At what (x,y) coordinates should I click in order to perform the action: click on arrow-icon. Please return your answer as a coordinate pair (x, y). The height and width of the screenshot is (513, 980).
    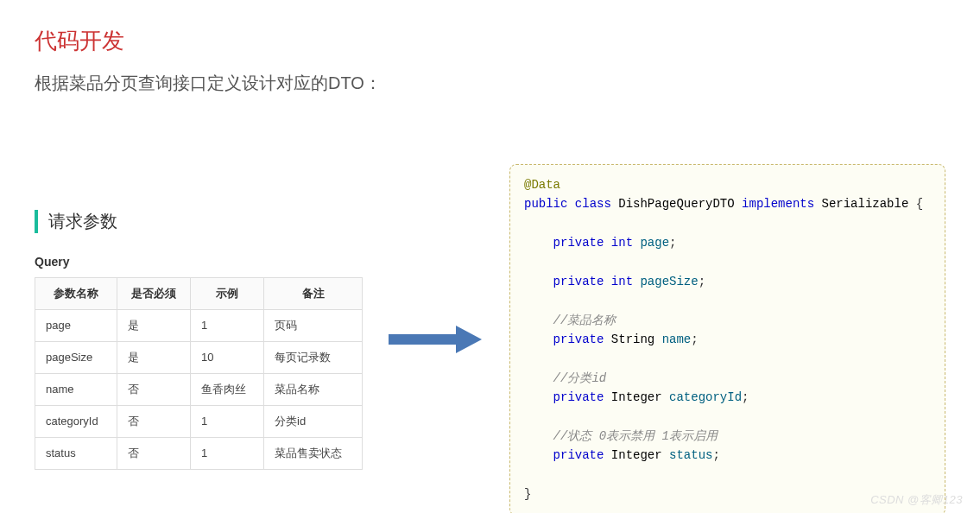
    Looking at the image, I should click on (436, 339).